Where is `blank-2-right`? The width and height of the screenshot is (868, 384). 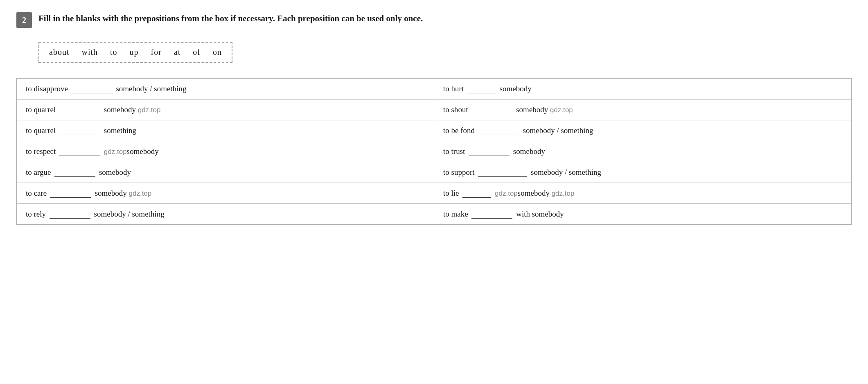
blank-2-right is located at coordinates (492, 114).